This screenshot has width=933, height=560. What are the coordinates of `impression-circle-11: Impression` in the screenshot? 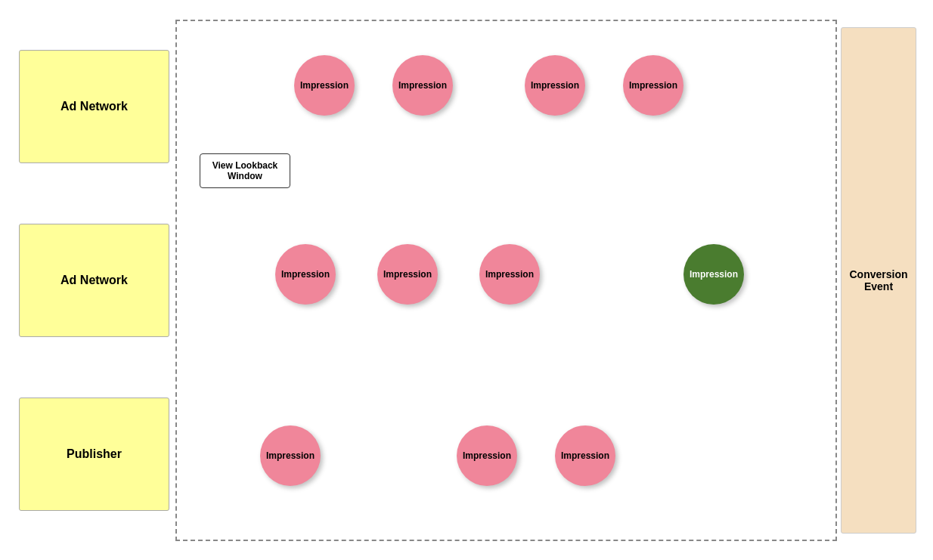 It's located at (585, 456).